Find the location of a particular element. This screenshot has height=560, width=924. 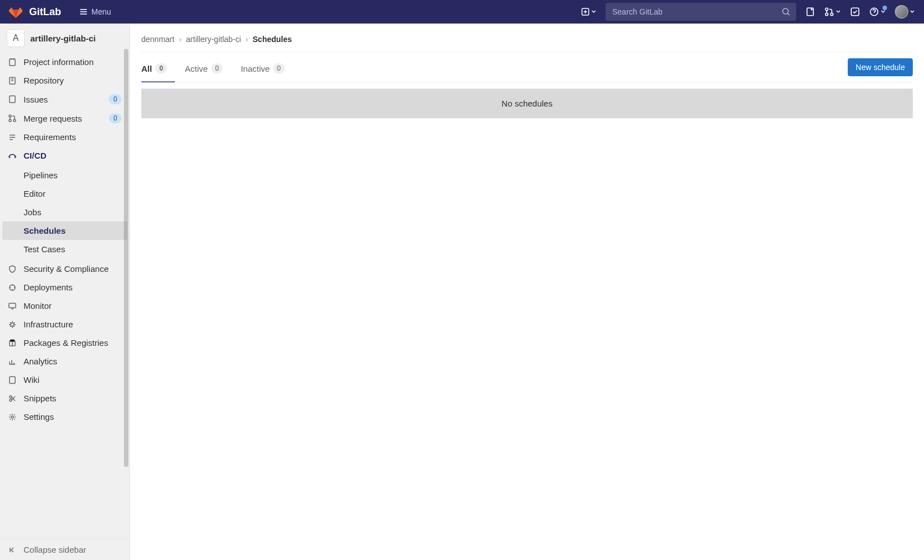

sub-item-test-cases: Test Cases is located at coordinates (65, 249).